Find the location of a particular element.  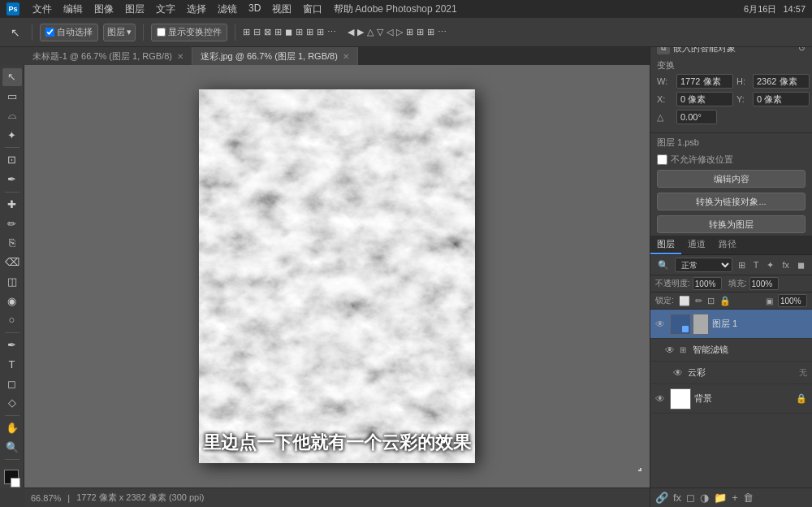

layers-tab-paths: 路径 is located at coordinates (728, 245).